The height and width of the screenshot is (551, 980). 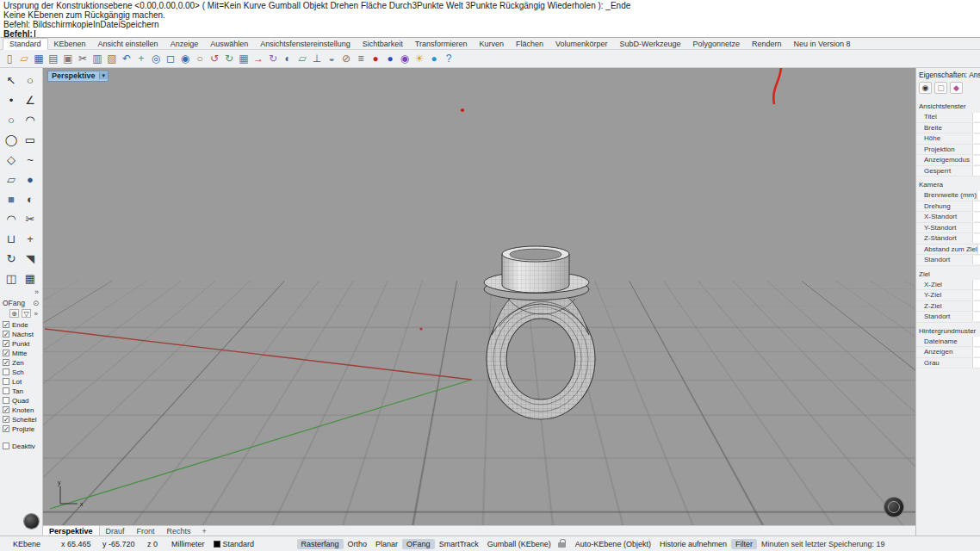 What do you see at coordinates (21, 292) in the screenshot?
I see `more-tools-chevron: »` at bounding box center [21, 292].